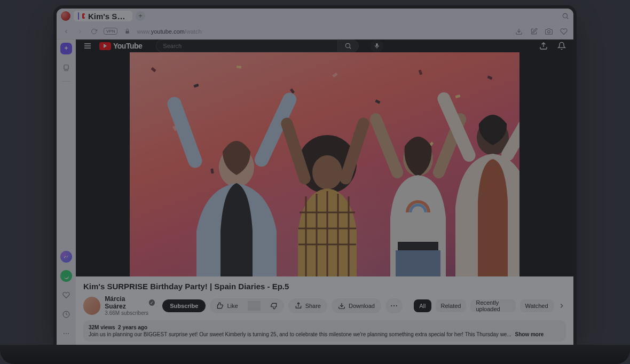  I want to click on chip-recently-uploaded: Recently uploaded, so click(493, 306).